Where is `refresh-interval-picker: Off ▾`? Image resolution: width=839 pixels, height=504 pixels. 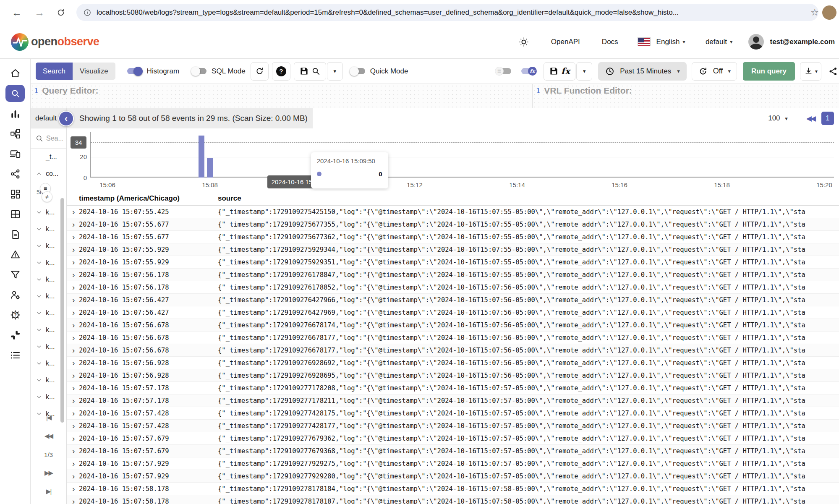
refresh-interval-picker: Off ▾ is located at coordinates (714, 71).